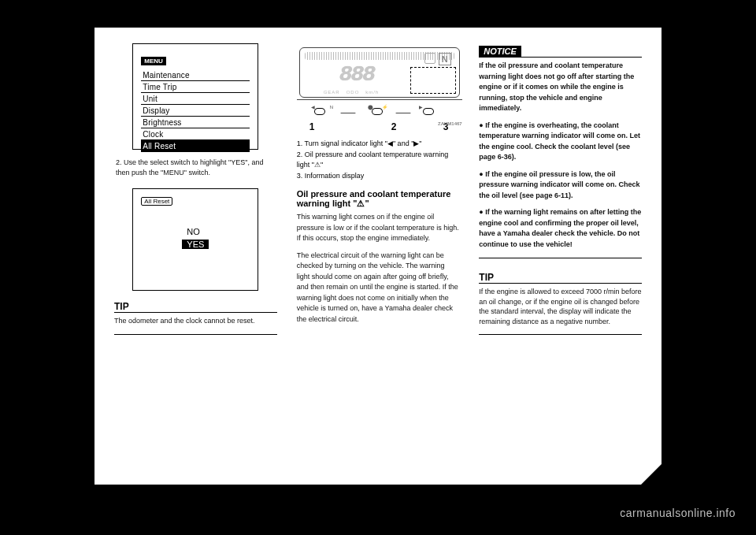  Describe the element at coordinates (195, 99) in the screenshot. I see `menu-item: Unit` at that location.